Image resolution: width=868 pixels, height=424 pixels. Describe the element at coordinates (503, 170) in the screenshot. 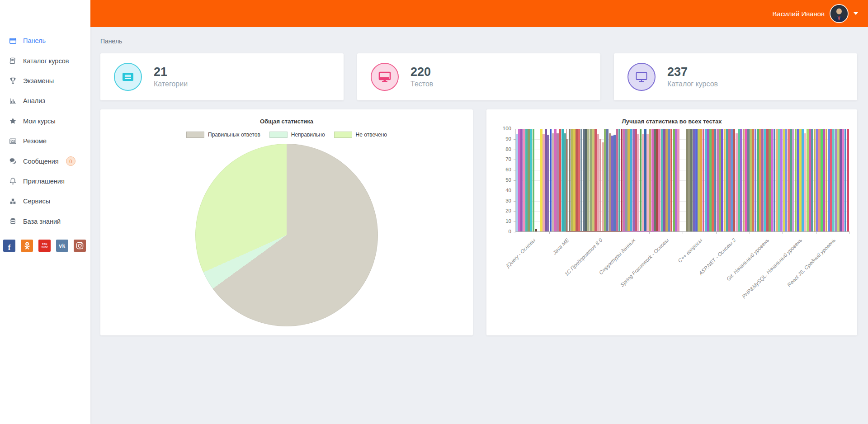

I see `y-tick-label: 60` at that location.